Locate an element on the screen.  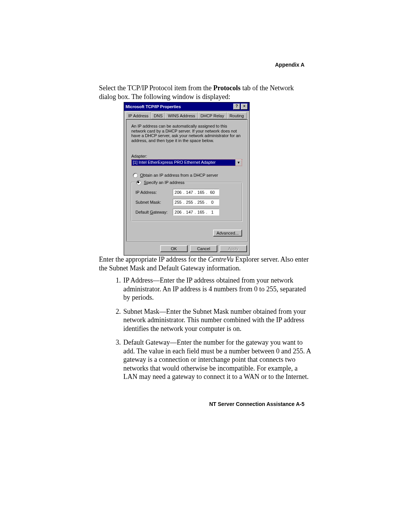
dialog-title: Microsoft TCP/IP Properties is located at coordinates (179, 107).